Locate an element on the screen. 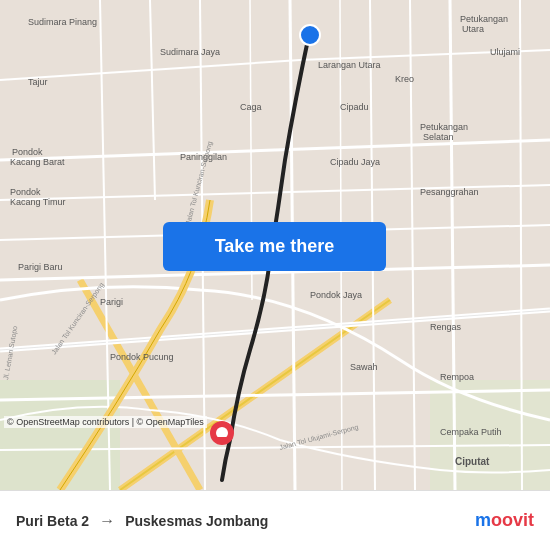  svg-text: Larangan Utara is located at coordinates (350, 65).